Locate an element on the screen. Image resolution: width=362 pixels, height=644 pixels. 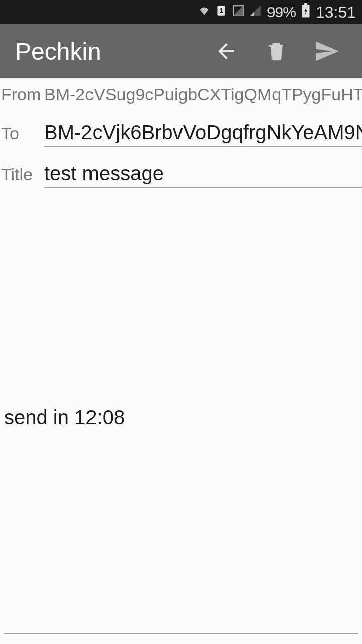
from-value: BM-2cVSug9cPuigbCXTigQMqTPygFuHTC8XUN is located at coordinates (203, 95).